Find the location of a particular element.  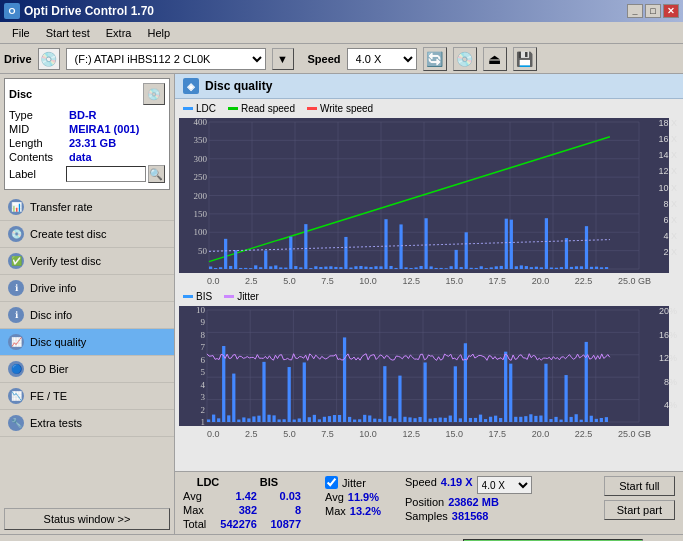

maximize-button: □ is located at coordinates (653, 11).